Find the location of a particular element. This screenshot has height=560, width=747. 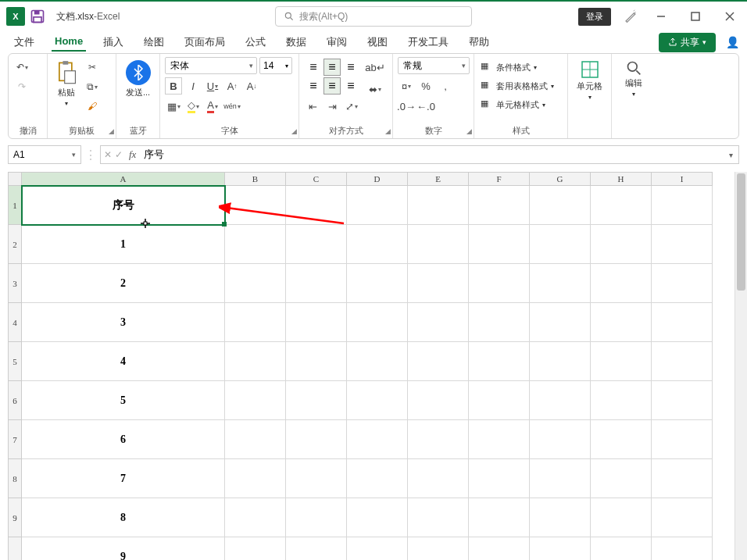

cell-H4 is located at coordinates (621, 323).